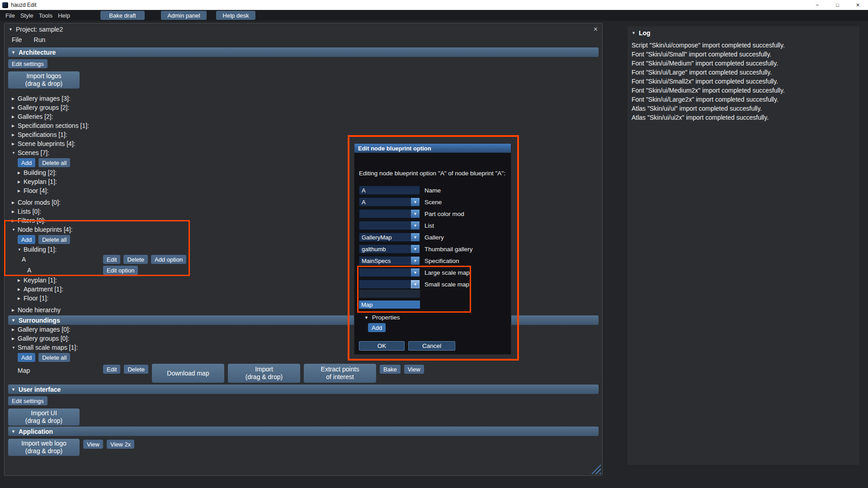 This screenshot has width=868, height=488. Describe the element at coordinates (303, 329) in the screenshot. I see `tree-item-sur-gallery-images: ▶ Gallery images [0]:` at that location.